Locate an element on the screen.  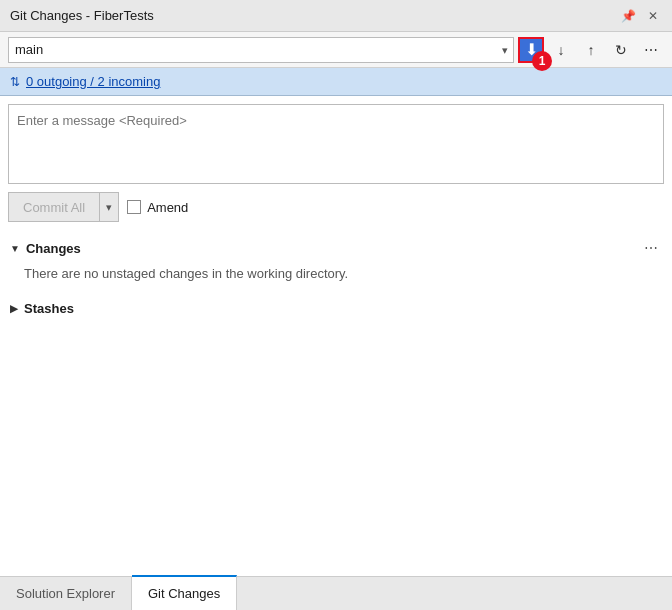
commit-message-input is located at coordinates (336, 144).